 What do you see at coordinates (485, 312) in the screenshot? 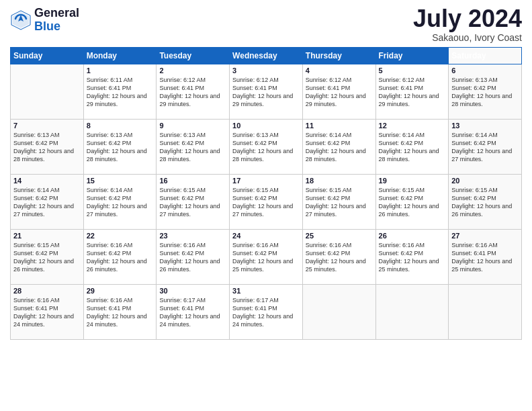
I see `calendar-cell` at bounding box center [485, 312].